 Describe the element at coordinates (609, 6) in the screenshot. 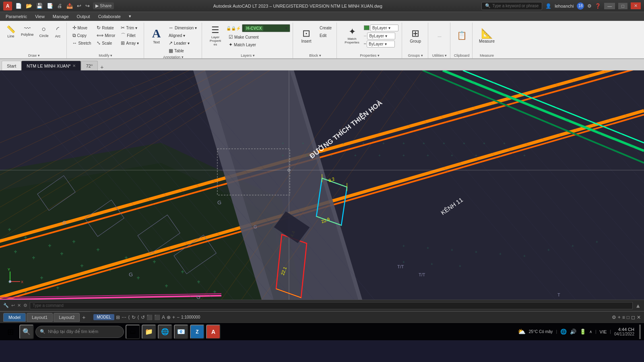

I see `minimize-button: —` at that location.